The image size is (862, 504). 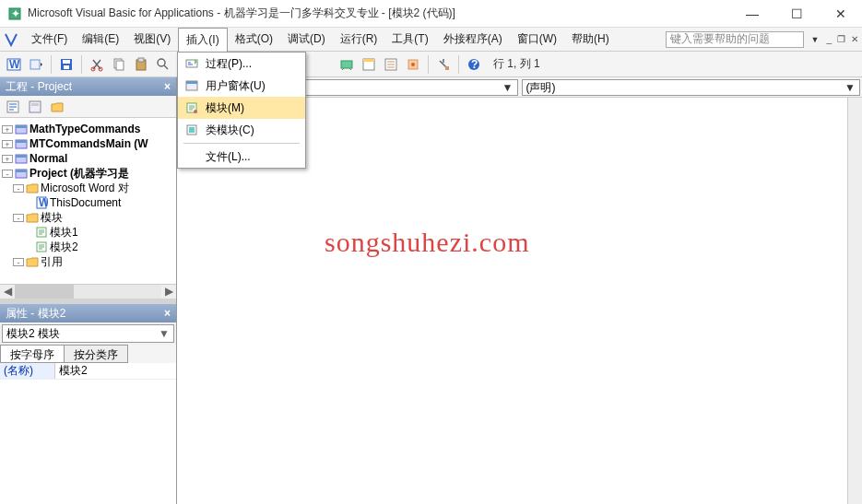 What do you see at coordinates (89, 173) in the screenshot?
I see `tree-node: -Project (机器学习是` at bounding box center [89, 173].